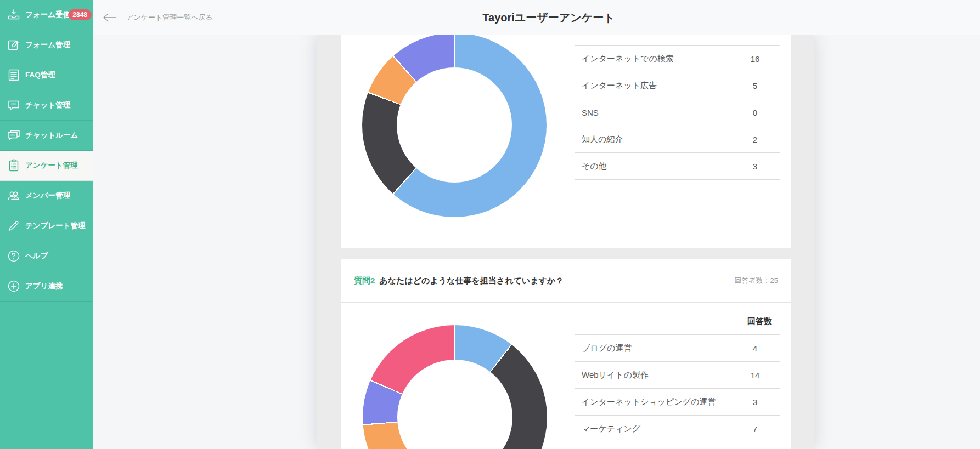 Image resolution: width=980 pixels, height=449 pixels. Describe the element at coordinates (537, 18) in the screenshot. I see `page-header: アンケート管理一覧へ戻る Tayoriユーザーアンケート` at that location.